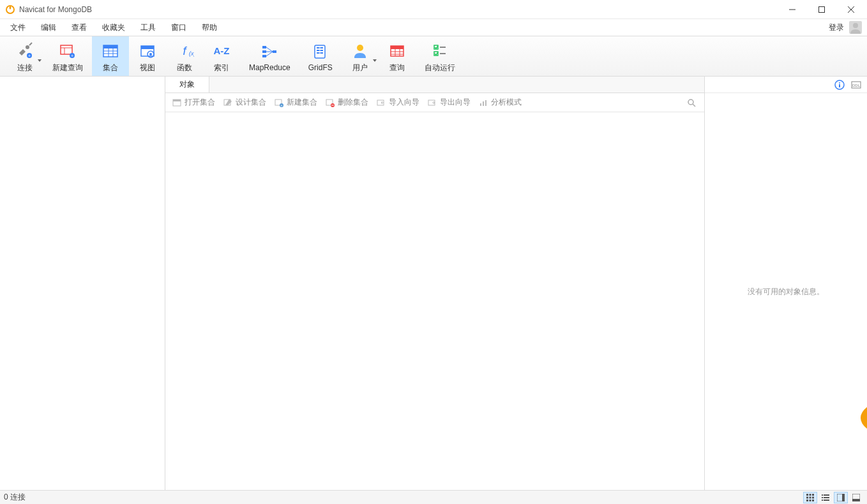  What do you see at coordinates (179, 28) in the screenshot?
I see `menu-window: 窗口` at bounding box center [179, 28].